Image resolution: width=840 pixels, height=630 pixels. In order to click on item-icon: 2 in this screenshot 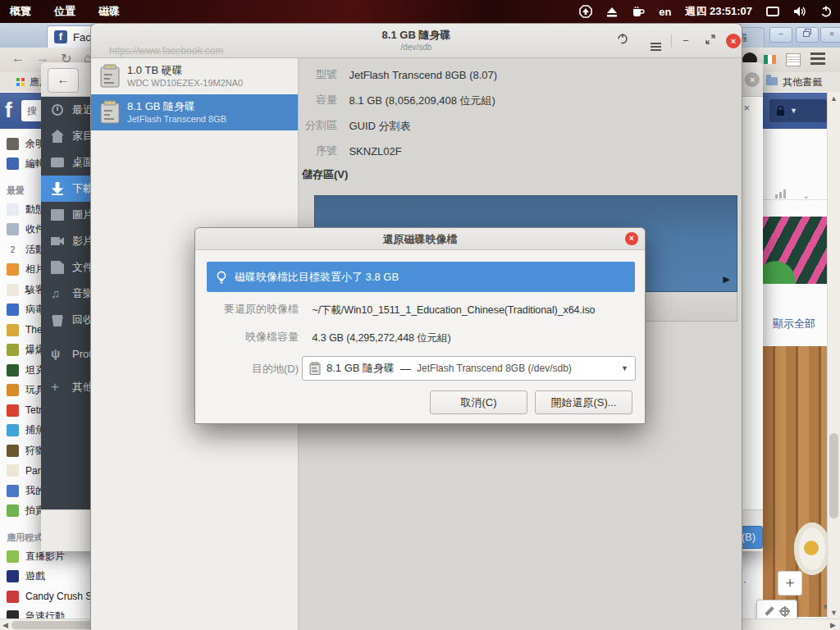, I will do `click(13, 249)`.